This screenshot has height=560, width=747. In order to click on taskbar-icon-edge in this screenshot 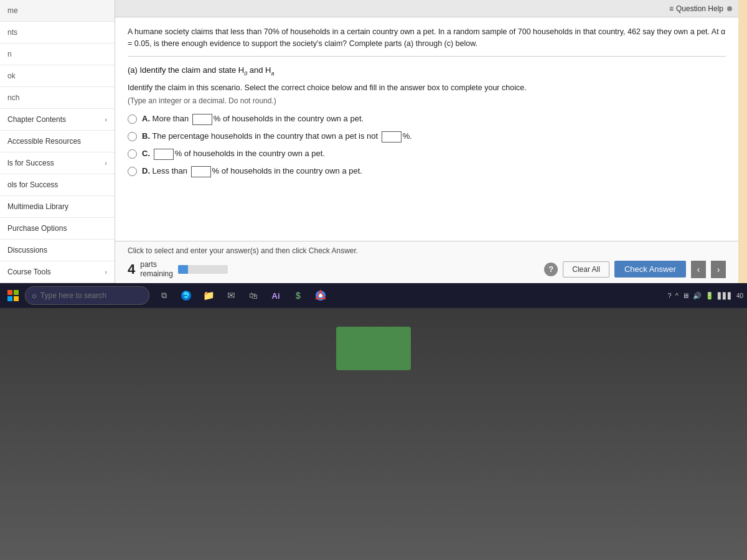, I will do `click(186, 296)`.